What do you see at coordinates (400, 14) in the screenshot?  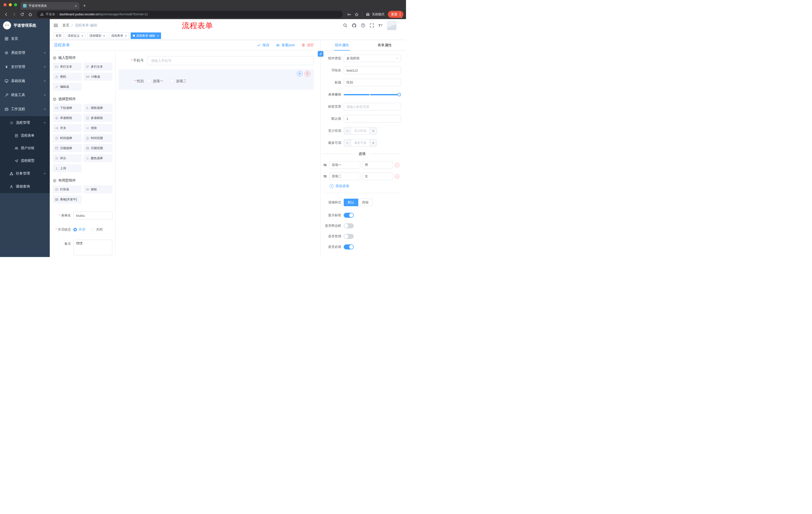 I see `browser-menu-icon` at bounding box center [400, 14].